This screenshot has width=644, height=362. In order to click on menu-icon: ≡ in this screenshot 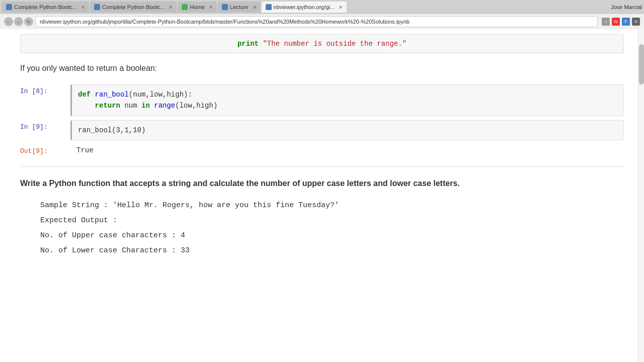, I will do `click(636, 22)`.